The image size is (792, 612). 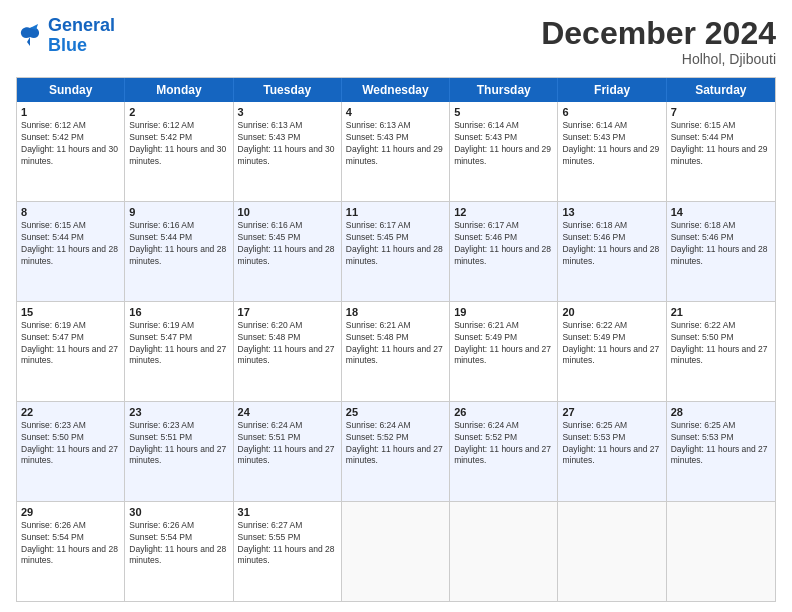 What do you see at coordinates (504, 452) in the screenshot?
I see `day-cell-26: 26 Sunrise: 6:24 AMSunset: 5:52 PMDaylig…` at bounding box center [504, 452].